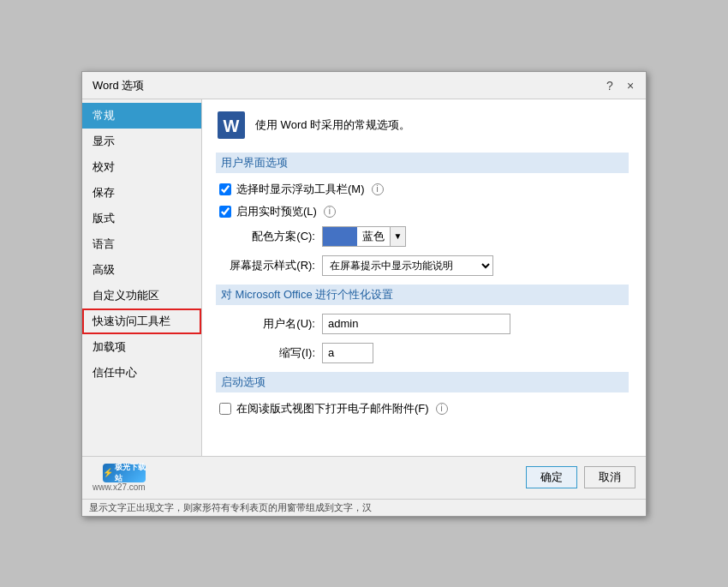  What do you see at coordinates (225, 189) in the screenshot?
I see `checkbox1-input` at bounding box center [225, 189].